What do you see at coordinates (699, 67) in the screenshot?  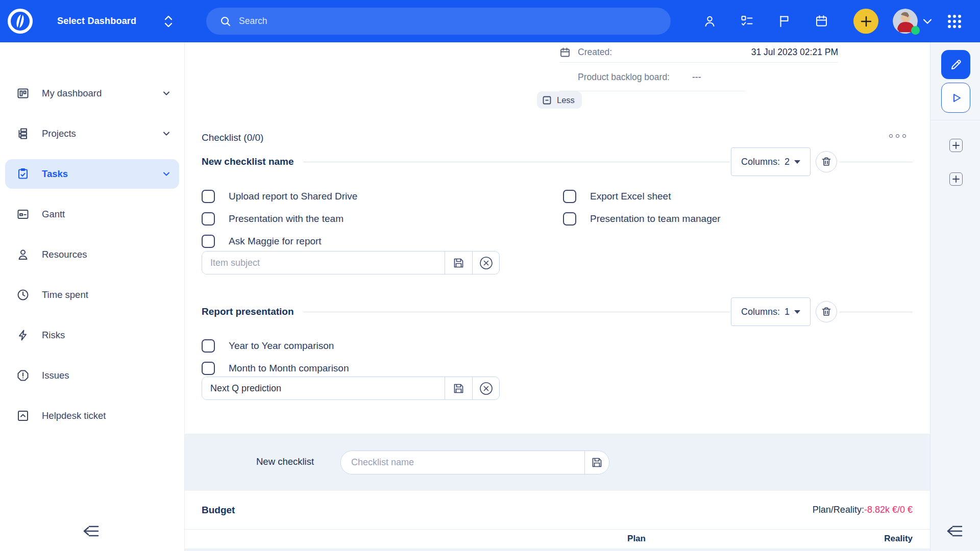 I see `task-details: Created: 31 Jul 2023 02:21 PM Product ba…` at bounding box center [699, 67].